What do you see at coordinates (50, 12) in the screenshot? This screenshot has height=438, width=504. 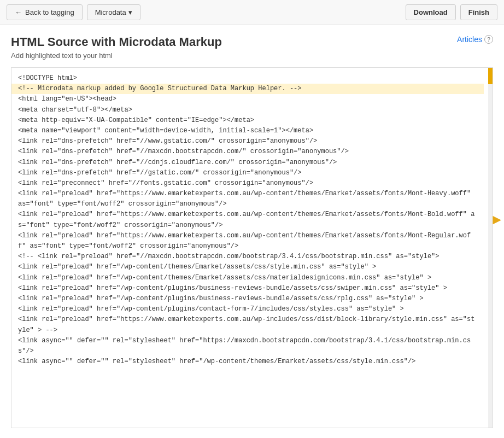 I see `back-button-label: Back to tagging` at bounding box center [50, 12].